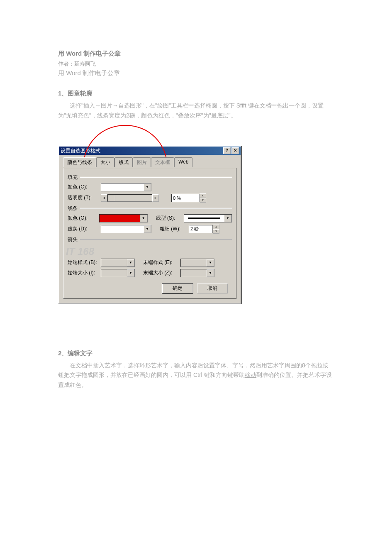 The width and height of the screenshot is (392, 555). What do you see at coordinates (142, 162) in the screenshot?
I see `tab-picture: 图片` at bounding box center [142, 162].